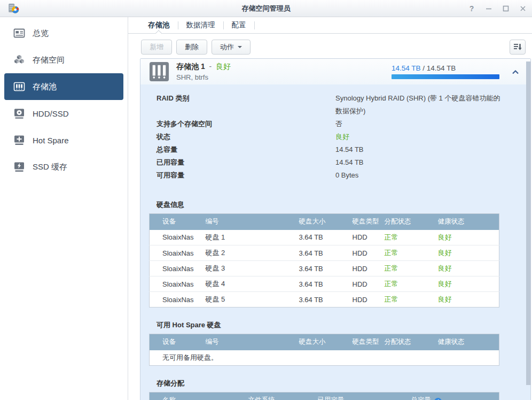 The image size is (532, 400). I want to click on help-button: ?, so click(472, 9).